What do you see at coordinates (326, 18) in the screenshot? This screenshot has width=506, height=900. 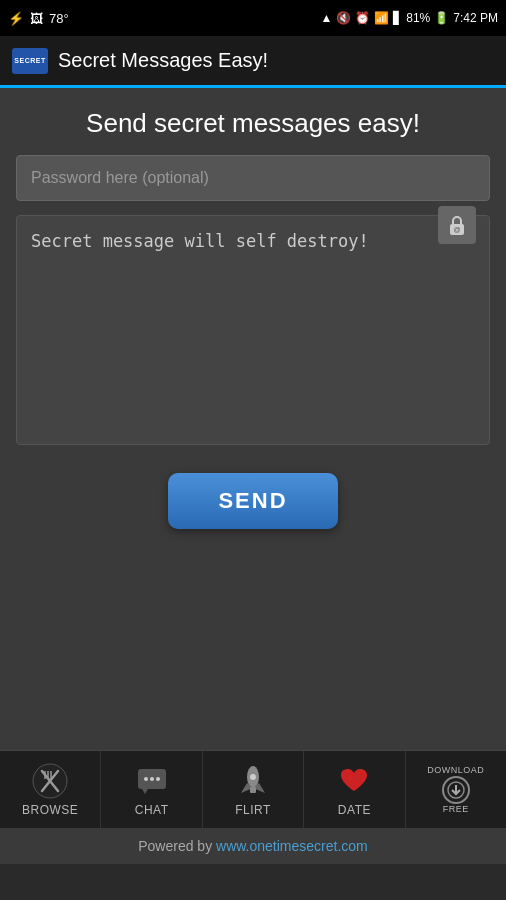 I see `bluetooth-icon: ▲` at bounding box center [326, 18].